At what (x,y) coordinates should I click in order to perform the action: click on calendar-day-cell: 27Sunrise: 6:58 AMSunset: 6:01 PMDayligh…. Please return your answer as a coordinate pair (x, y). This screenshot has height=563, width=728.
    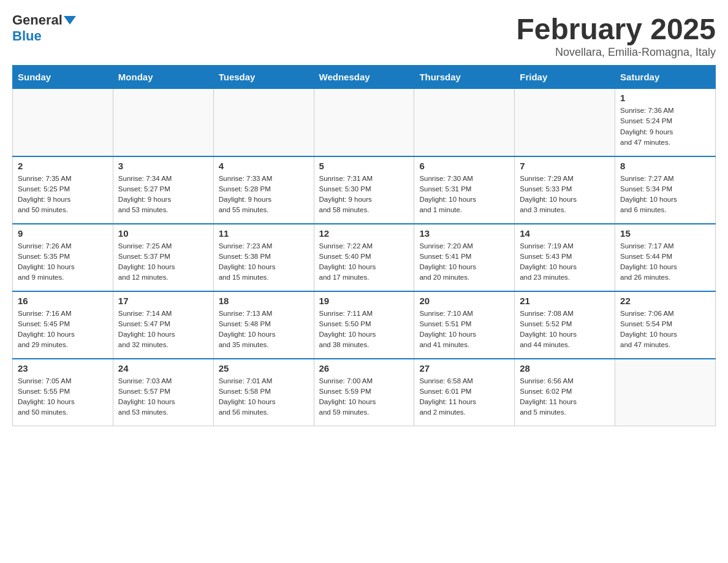
    Looking at the image, I should click on (464, 393).